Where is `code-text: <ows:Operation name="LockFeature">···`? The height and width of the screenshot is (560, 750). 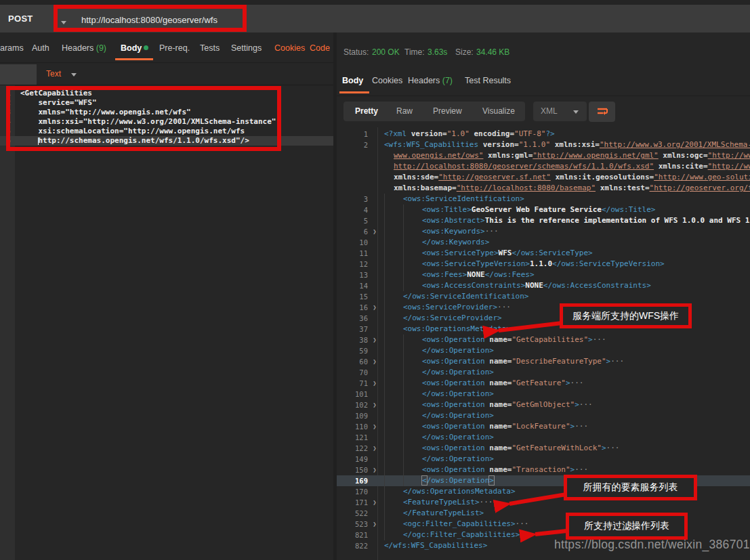 code-text: <ows:Operation name="LockFeature">··· is located at coordinates (485, 427).